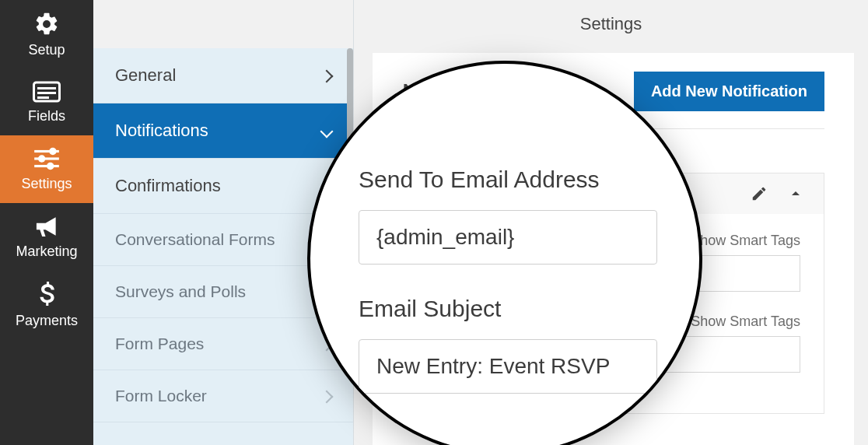 Image resolution: width=868 pixels, height=445 pixels. I want to click on sendto-label: Send To Email Address, so click(508, 180).